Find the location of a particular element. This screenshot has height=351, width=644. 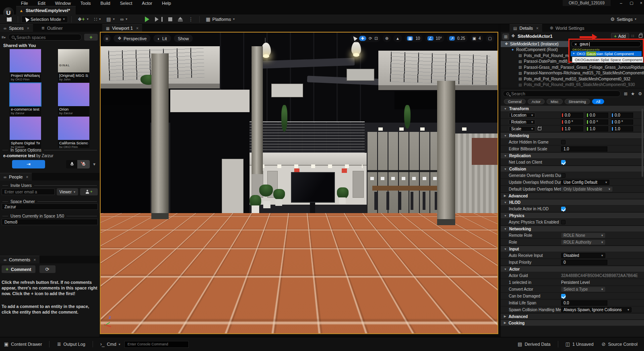

unreal-logo: U is located at coordinates (8, 12).